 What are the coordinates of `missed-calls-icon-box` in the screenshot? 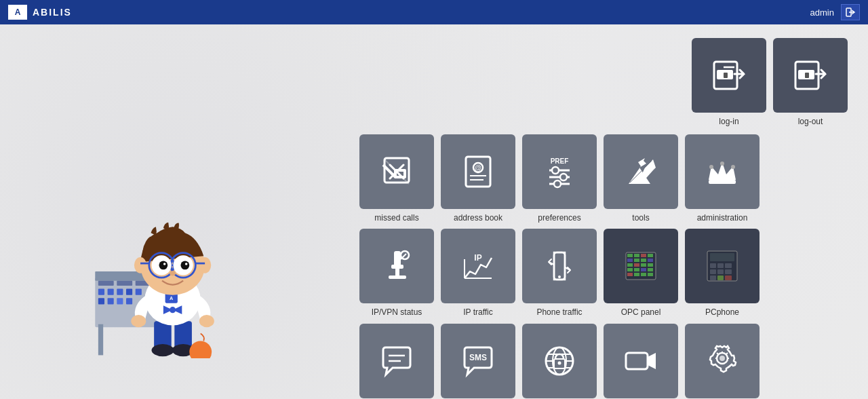 It's located at (397, 172).